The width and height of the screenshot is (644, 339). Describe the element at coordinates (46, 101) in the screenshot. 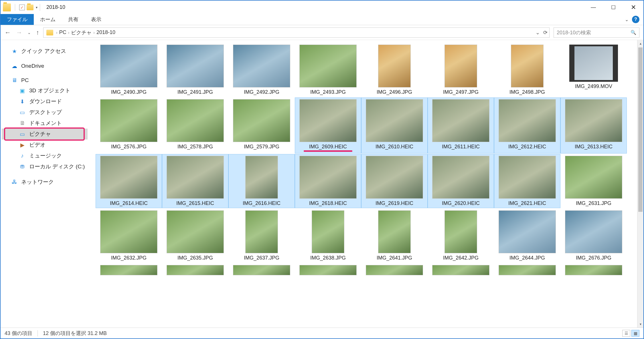

I see `sidebar-item-label: ダウンロード` at that location.